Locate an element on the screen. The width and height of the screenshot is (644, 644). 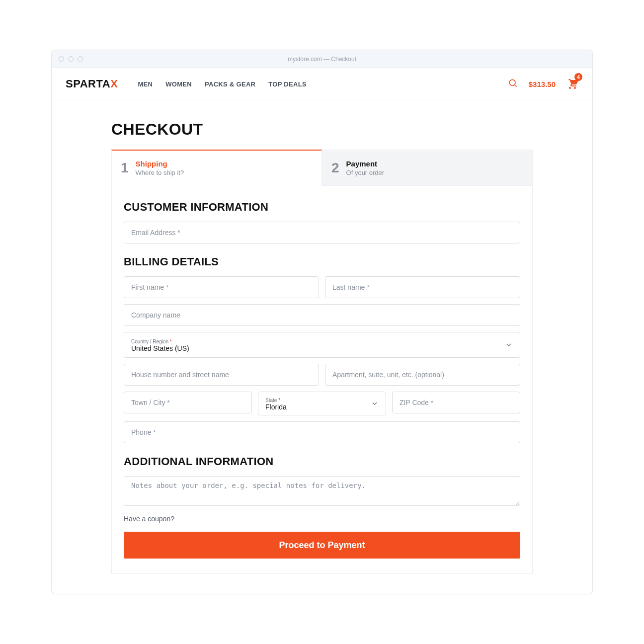
window-min-dot is located at coordinates (71, 59).